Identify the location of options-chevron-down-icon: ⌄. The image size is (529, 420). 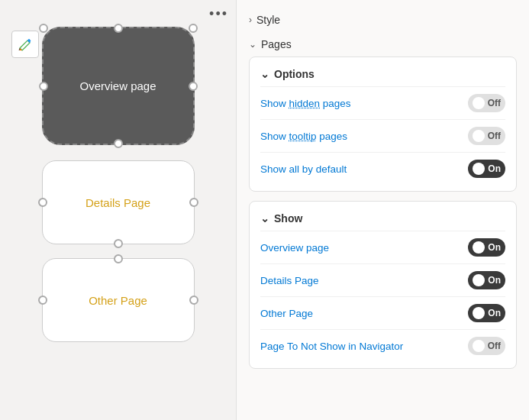
(265, 74).